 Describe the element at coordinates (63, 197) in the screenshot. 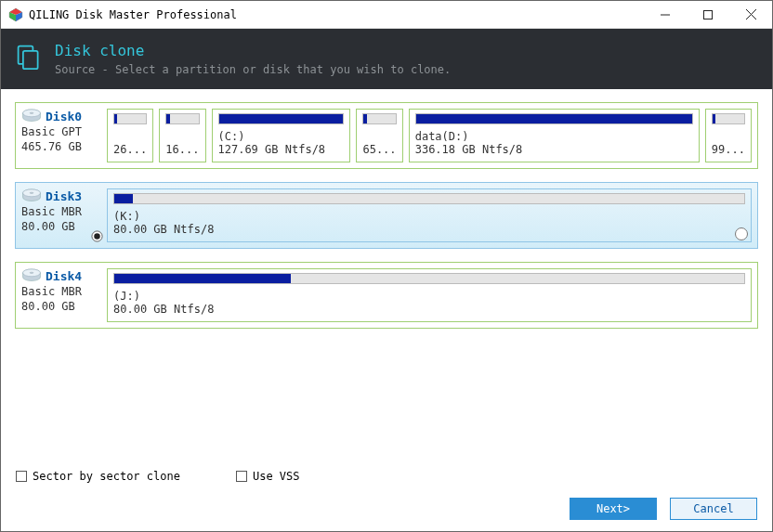

I see `disk-name: Disk3` at that location.